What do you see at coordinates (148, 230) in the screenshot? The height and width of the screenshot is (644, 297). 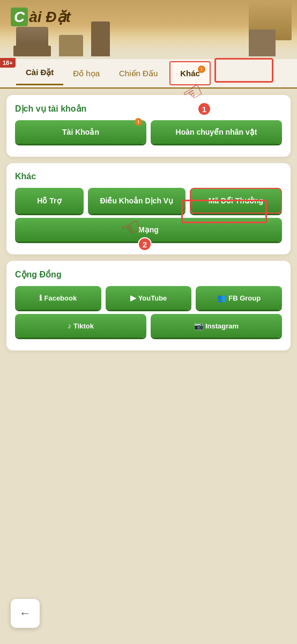 I see `mang-button: Mạng` at bounding box center [148, 230].